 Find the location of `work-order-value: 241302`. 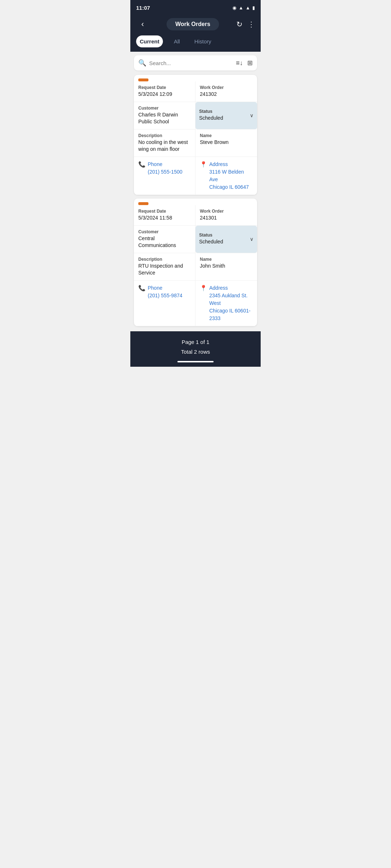

work-order-value: 241302 is located at coordinates (226, 94).